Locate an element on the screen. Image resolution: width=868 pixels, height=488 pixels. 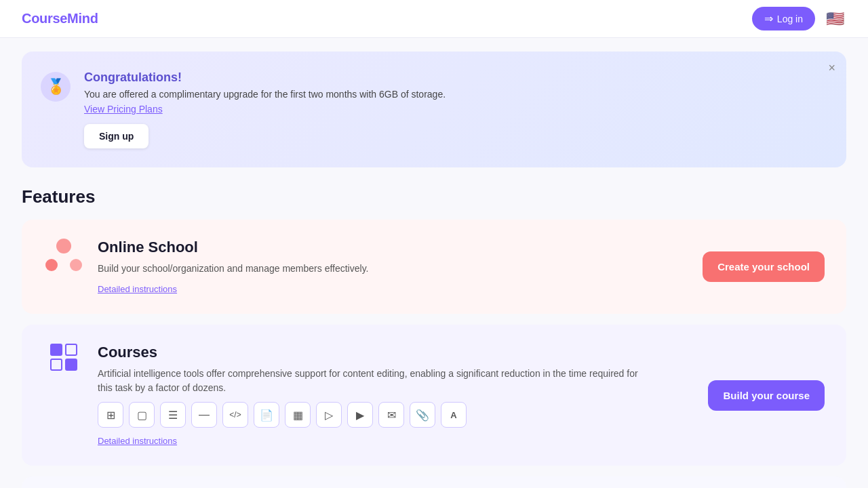
tool-text: A is located at coordinates (454, 415).